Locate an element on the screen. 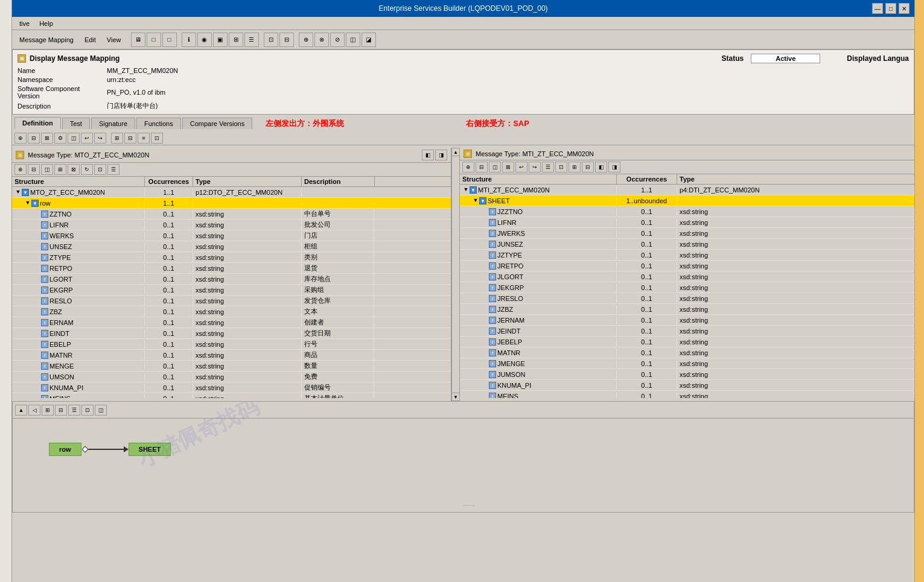 The width and height of the screenshot is (924, 582). left-tree-row-1: ▼▼row1..1 is located at coordinates (232, 203).